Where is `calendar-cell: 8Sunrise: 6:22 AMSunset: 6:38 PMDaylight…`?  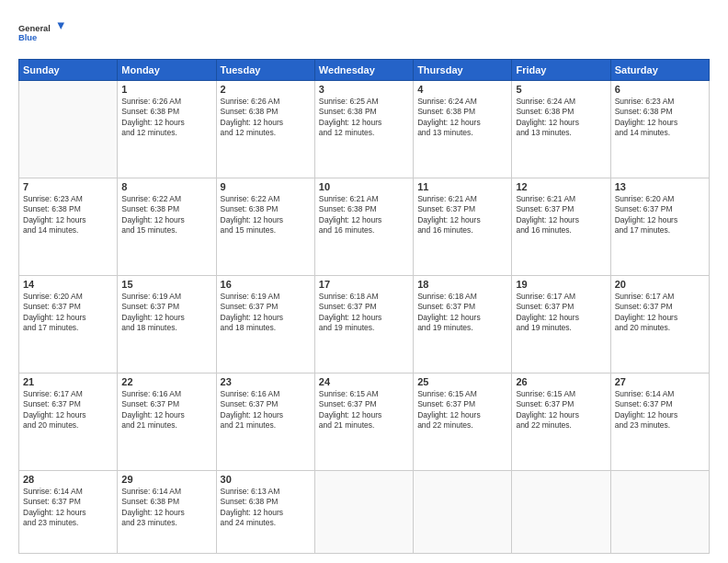 calendar-cell: 8Sunrise: 6:22 AMSunset: 6:38 PMDaylight… is located at coordinates (167, 226).